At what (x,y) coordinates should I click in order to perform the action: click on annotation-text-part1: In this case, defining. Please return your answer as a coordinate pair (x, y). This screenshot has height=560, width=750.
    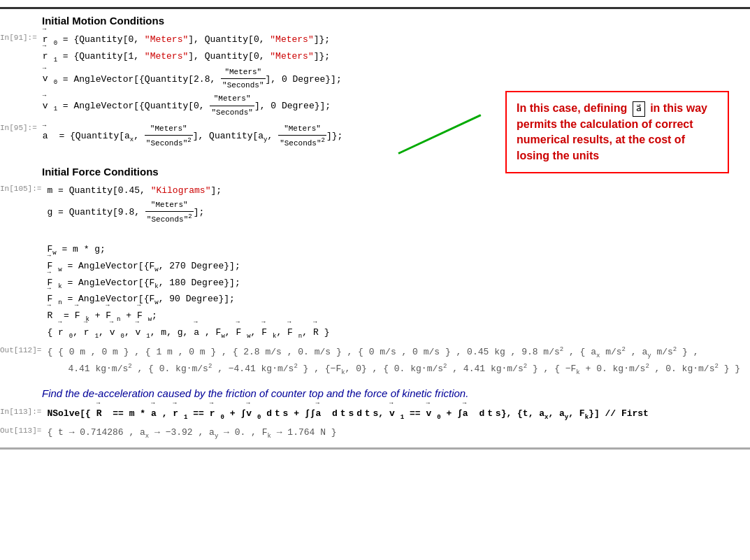
    Looking at the image, I should click on (572, 108).